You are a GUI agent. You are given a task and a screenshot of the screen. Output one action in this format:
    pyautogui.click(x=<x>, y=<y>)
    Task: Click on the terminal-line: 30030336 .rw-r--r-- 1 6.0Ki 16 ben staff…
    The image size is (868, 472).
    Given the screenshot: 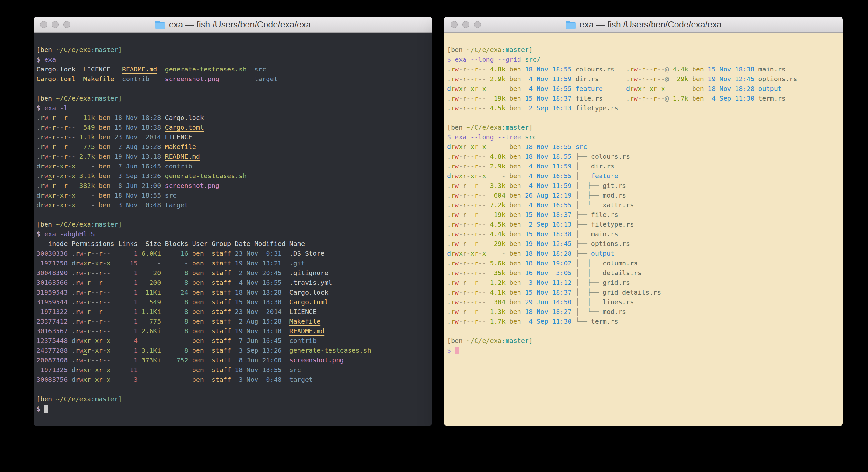 What is the action you would take?
    pyautogui.click(x=234, y=254)
    